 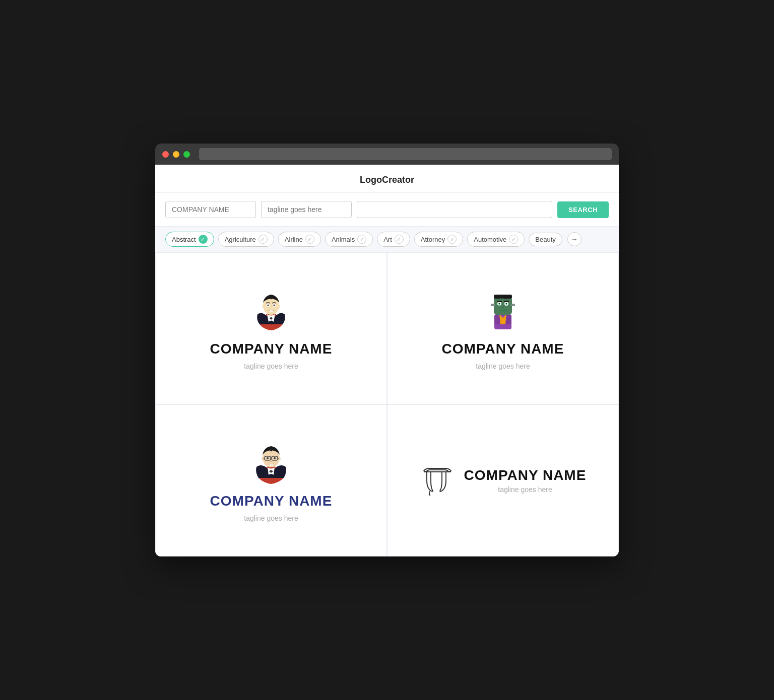 I want to click on logo-card-4: COMPANY NAME tagline goes here, so click(x=503, y=480).